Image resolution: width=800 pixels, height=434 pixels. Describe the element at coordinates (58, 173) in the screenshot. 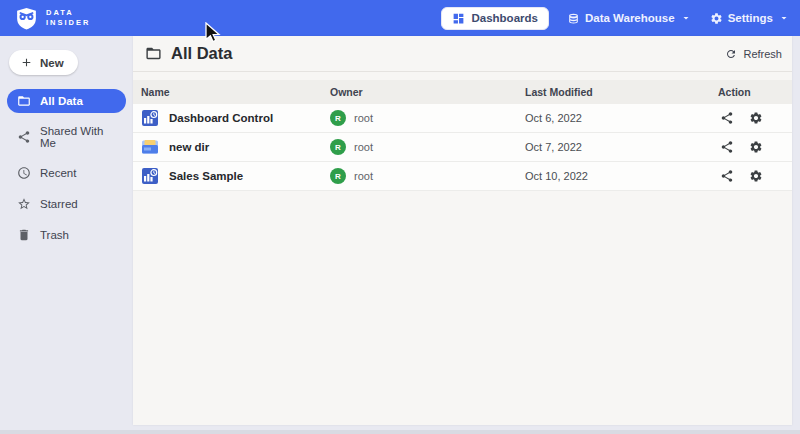

I see `sidebar-item-label: Recent` at that location.